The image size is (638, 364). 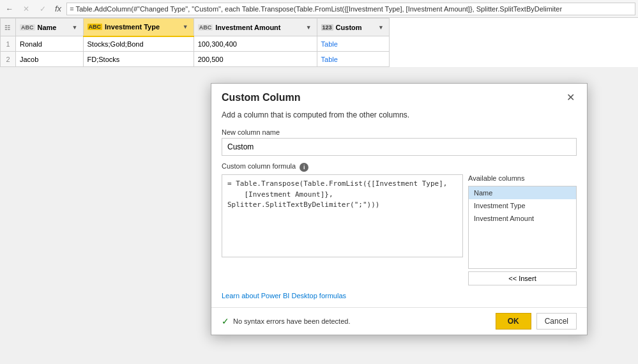 I want to click on cell-investment-amount-1: 100,300,400, so click(x=255, y=44).